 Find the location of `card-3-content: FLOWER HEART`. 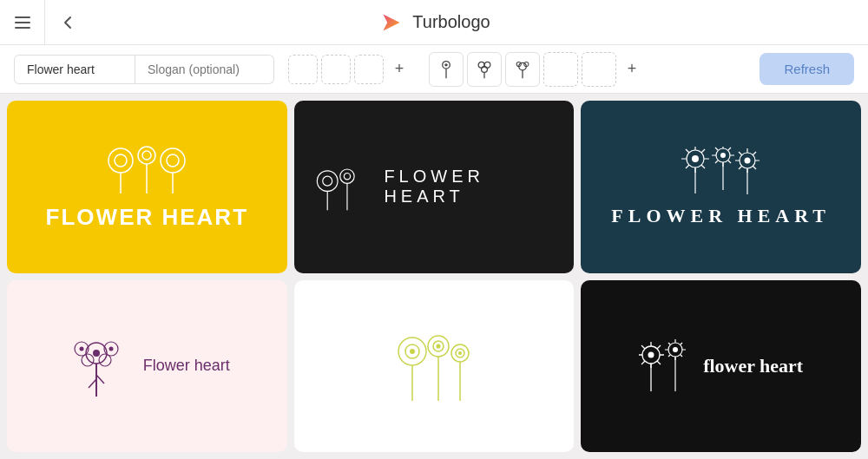

card-3-content: FLOWER HEART is located at coordinates (720, 187).